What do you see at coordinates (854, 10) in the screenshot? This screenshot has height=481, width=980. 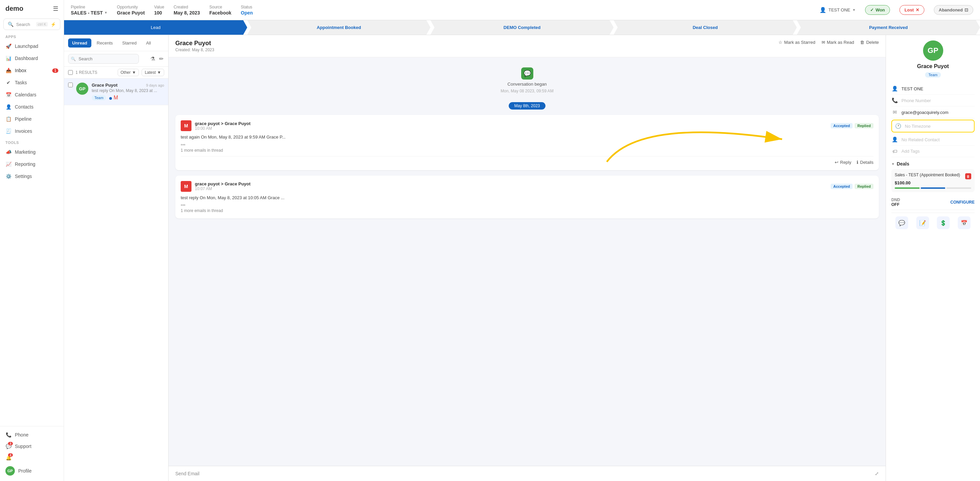 I see `user-chevron: ▼` at bounding box center [854, 10].